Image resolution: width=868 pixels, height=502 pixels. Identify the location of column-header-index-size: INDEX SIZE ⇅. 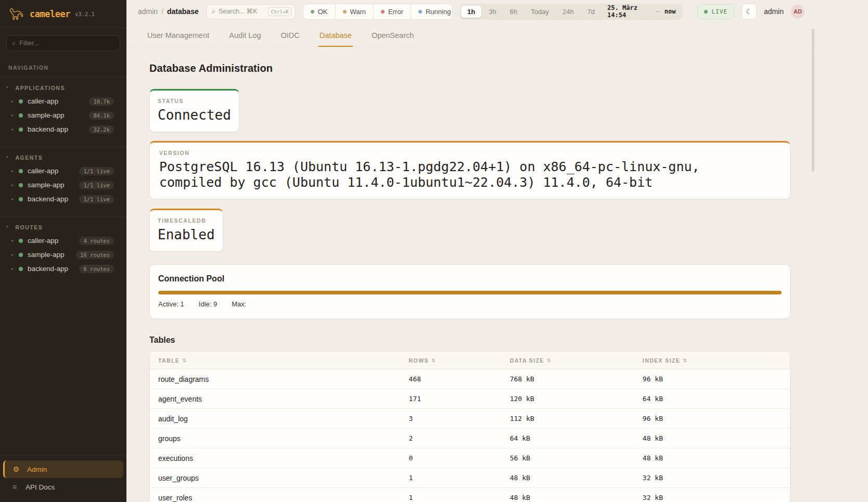
(712, 361).